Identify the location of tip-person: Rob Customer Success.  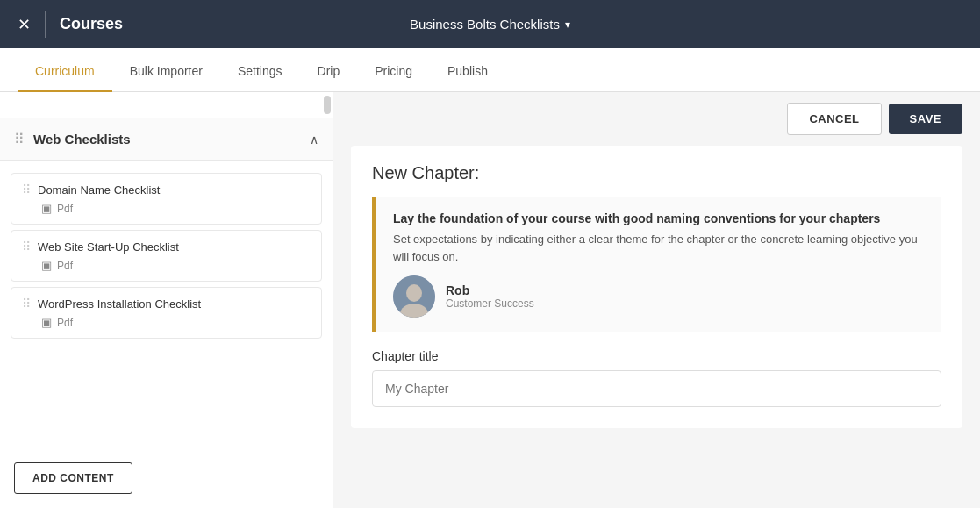
(658, 297).